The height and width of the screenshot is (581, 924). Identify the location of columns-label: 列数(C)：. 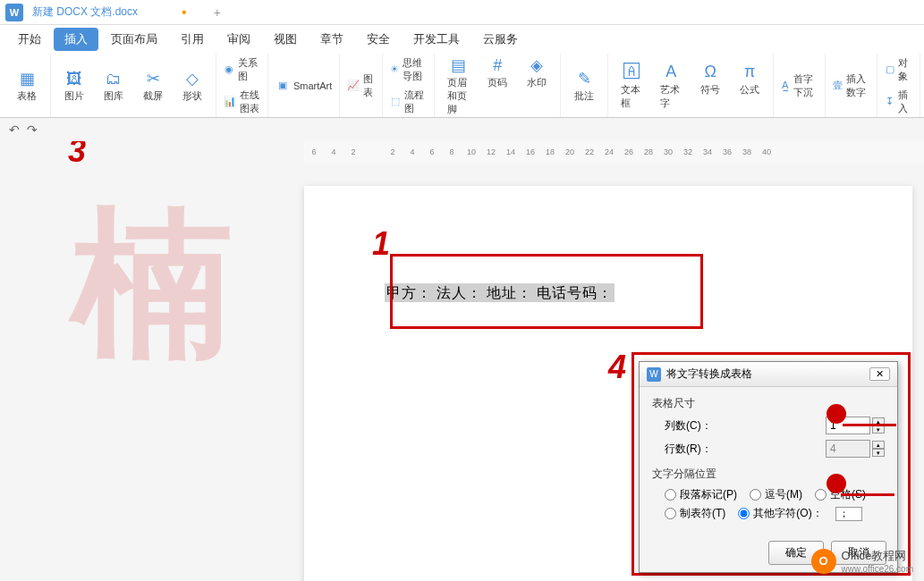
(696, 425).